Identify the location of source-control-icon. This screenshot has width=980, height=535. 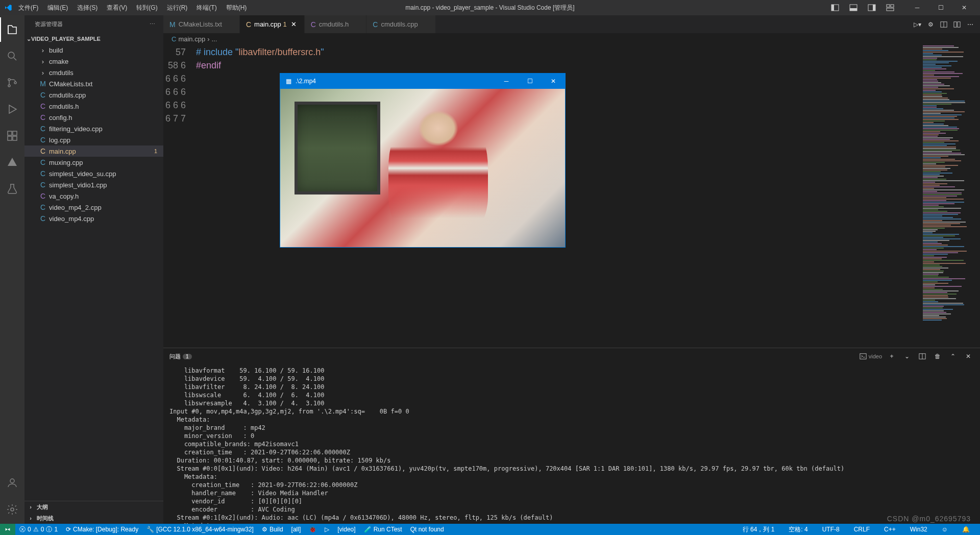
(12, 83).